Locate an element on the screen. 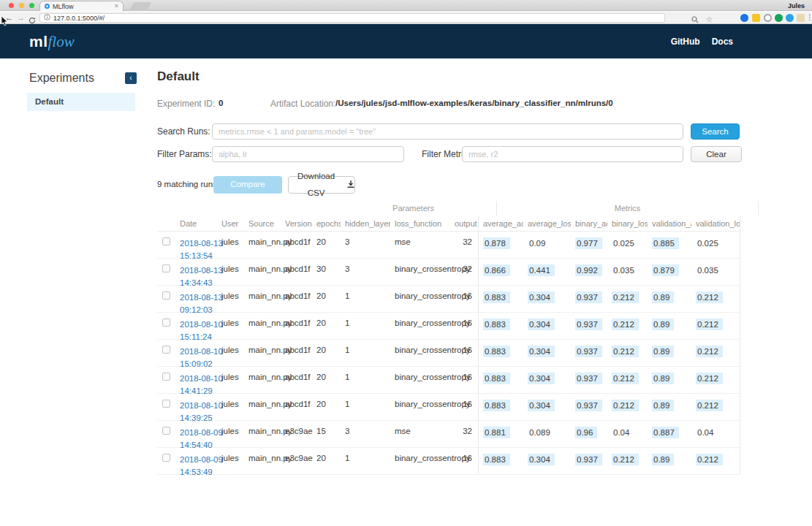 The height and width of the screenshot is (526, 812). sidebar-collapse-button: ‹ is located at coordinates (131, 78).